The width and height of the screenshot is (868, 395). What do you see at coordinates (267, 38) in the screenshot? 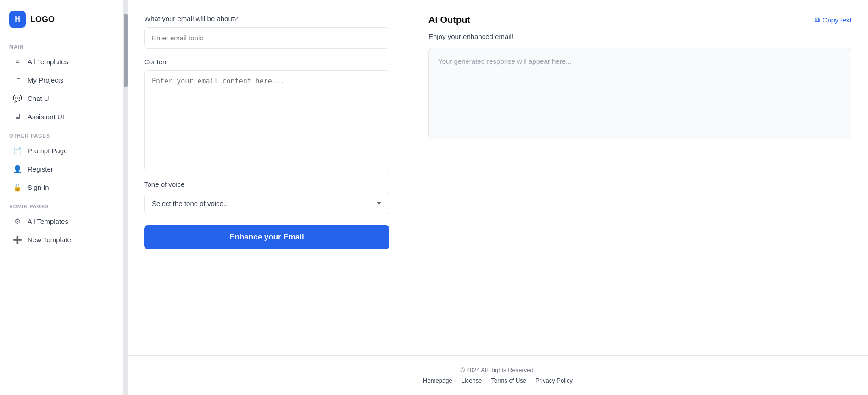
I see `topic-input` at bounding box center [267, 38].